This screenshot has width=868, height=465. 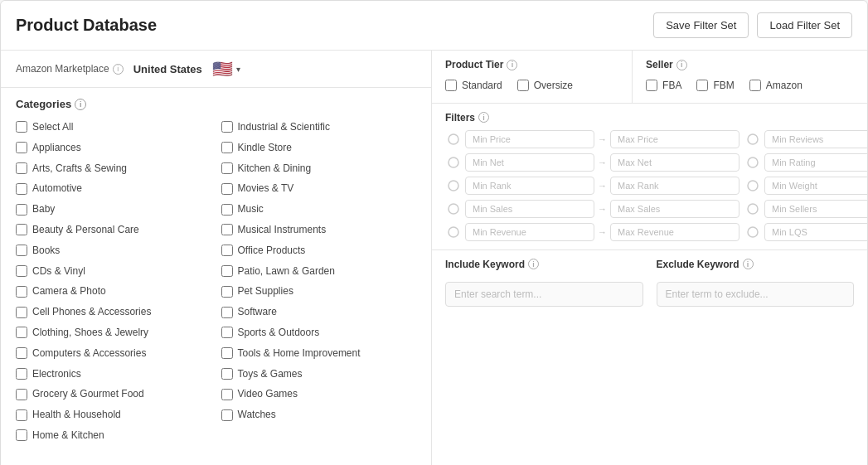 What do you see at coordinates (114, 148) in the screenshot?
I see `list-item: Appliances` at bounding box center [114, 148].